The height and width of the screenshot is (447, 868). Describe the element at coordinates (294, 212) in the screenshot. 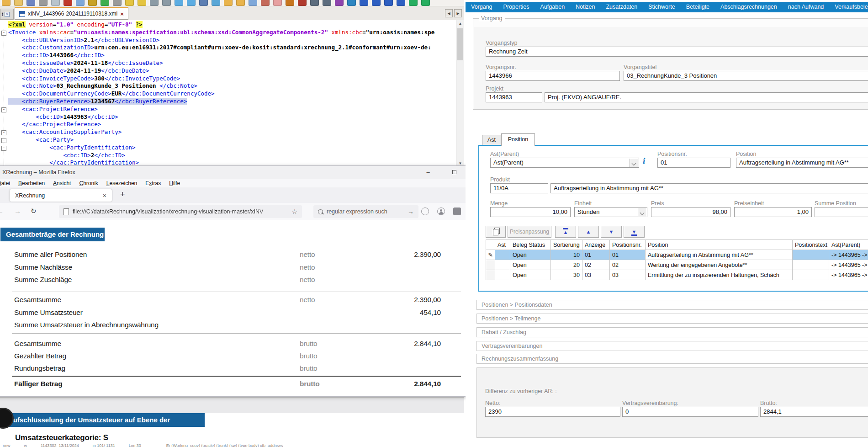

I see `bookmark-star-icon: ☆` at that location.